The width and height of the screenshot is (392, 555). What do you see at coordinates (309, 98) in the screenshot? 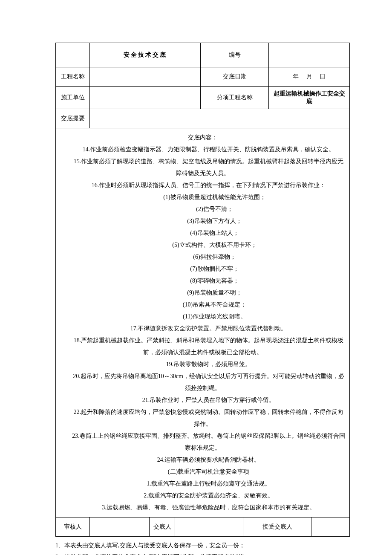
I see `subproject-value: 起重运输机械操作工安全交底` at bounding box center [309, 98].